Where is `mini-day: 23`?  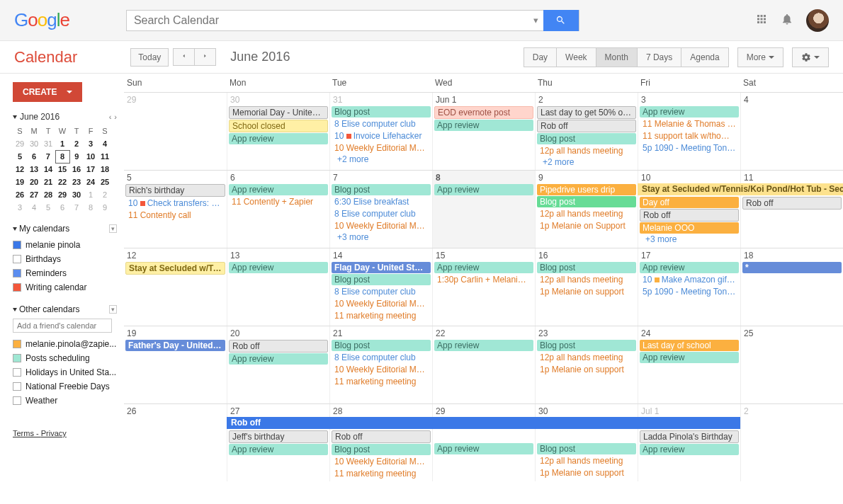
mini-day: 23 is located at coordinates (77, 182).